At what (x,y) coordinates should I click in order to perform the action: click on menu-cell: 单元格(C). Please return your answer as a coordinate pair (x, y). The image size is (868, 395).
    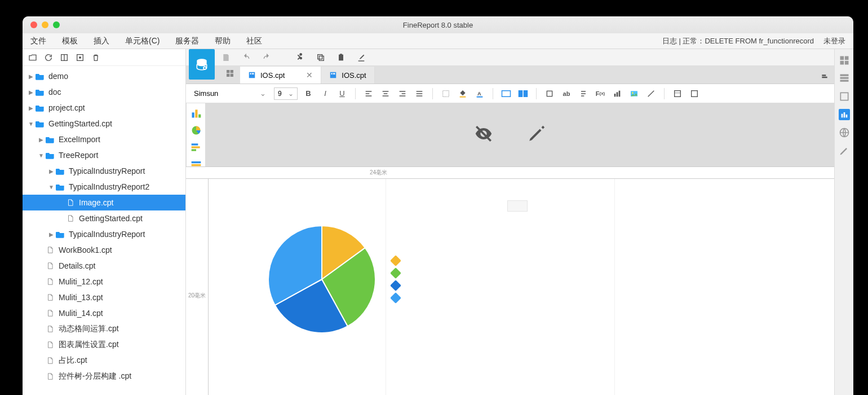
    Looking at the image, I should click on (142, 41).